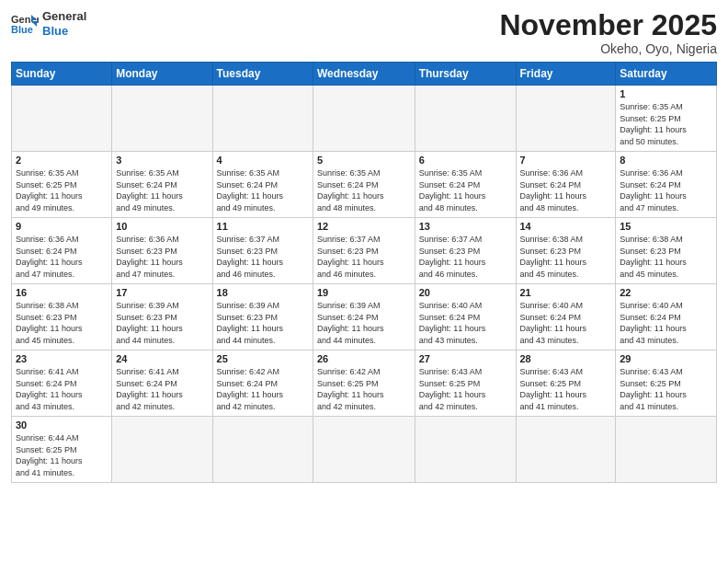 This screenshot has height=563, width=728. Describe the element at coordinates (364, 251) in the screenshot. I see `calendar-cell: 12Sunrise: 6:37 AMSunset: 6:23 PMDayligh…` at that location.